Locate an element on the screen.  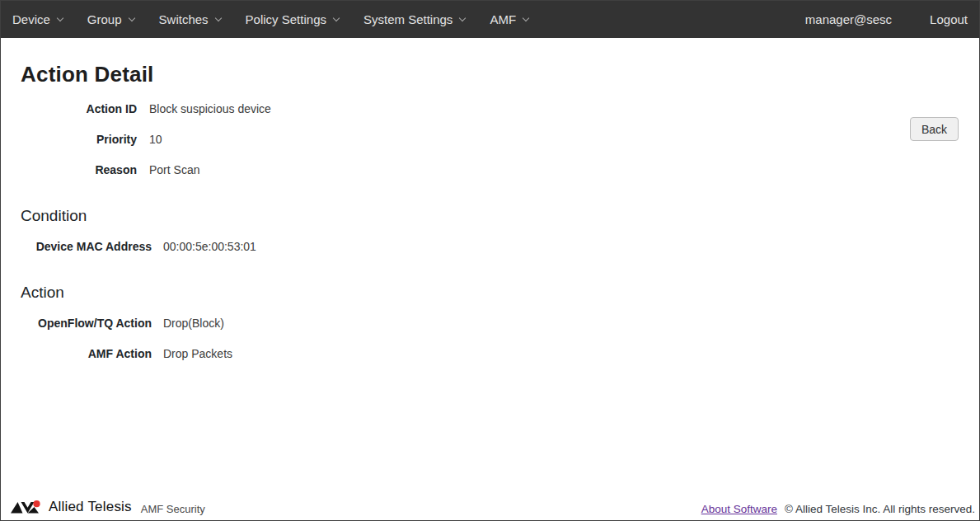
product-name: AMF Security is located at coordinates (173, 508).